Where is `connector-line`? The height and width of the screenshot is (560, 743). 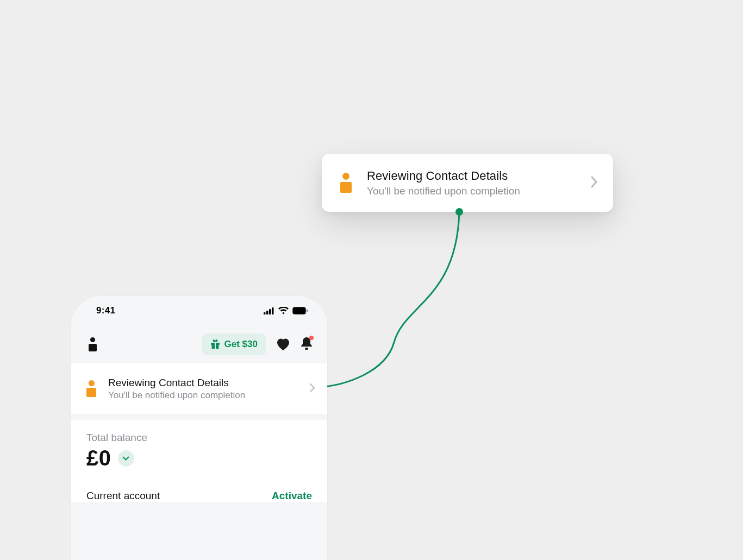 connector-line is located at coordinates (394, 301).